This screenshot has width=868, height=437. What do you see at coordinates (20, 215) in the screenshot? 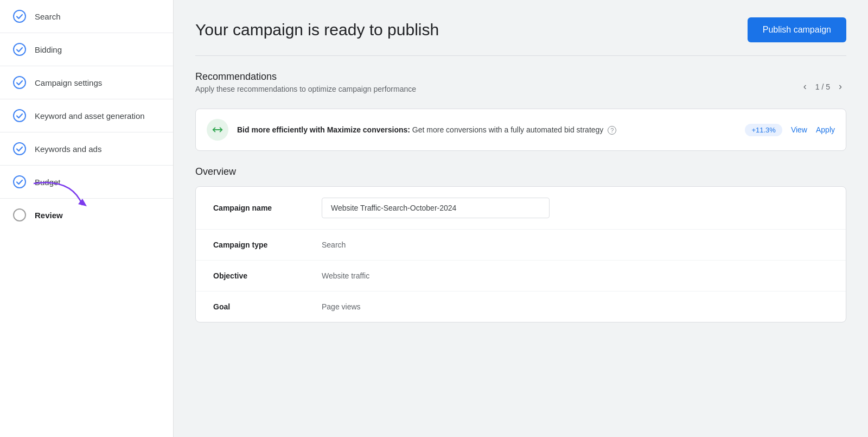
I see `empty-circle-icon` at bounding box center [20, 215].